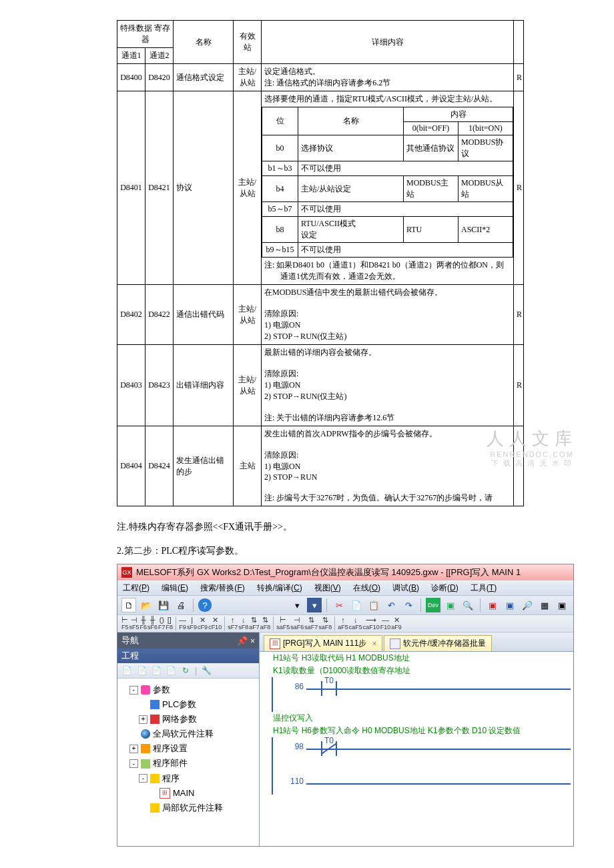  I want to click on menu-v: 视图(V), so click(328, 588).